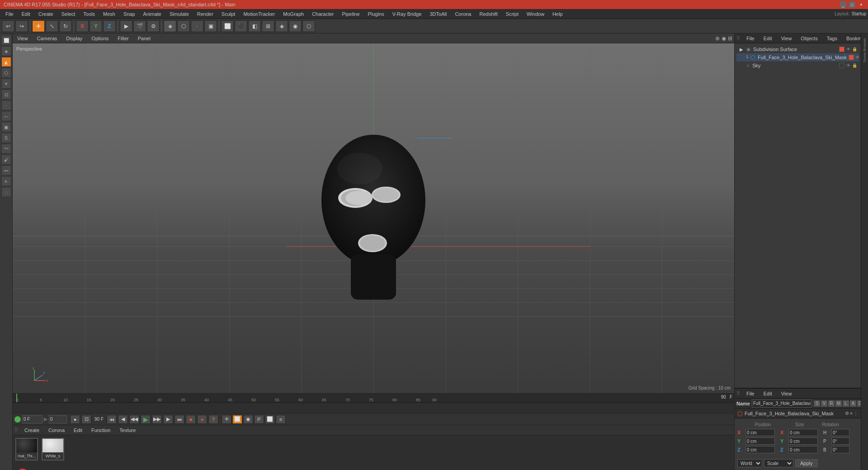  I want to click on menu-plugins: Plugins, so click(376, 14).